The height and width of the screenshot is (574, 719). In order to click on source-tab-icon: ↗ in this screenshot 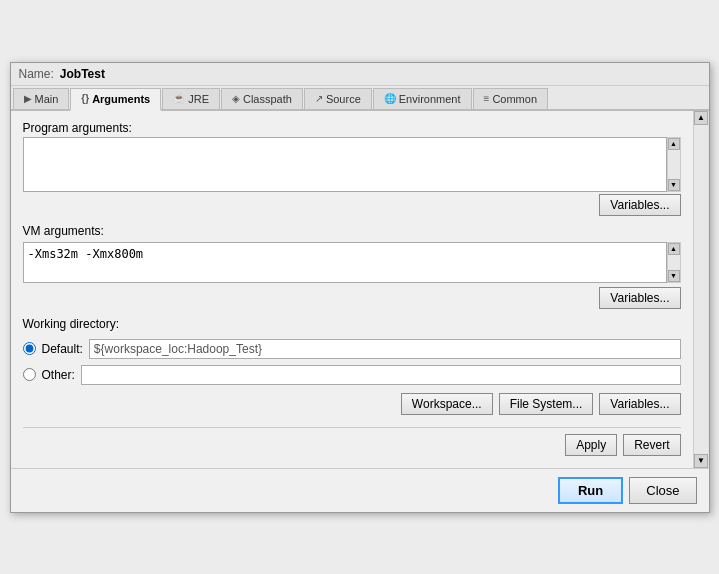, I will do `click(319, 98)`.